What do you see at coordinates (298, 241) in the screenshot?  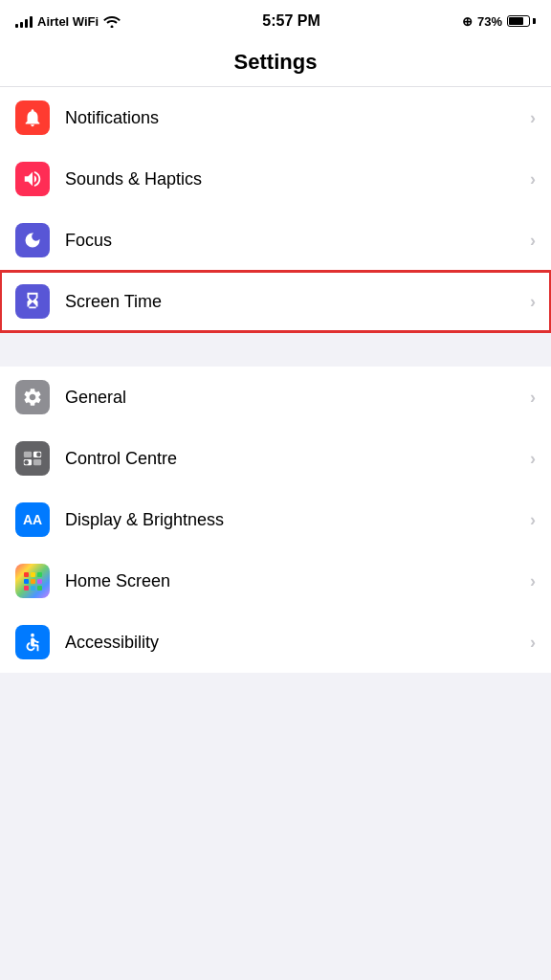 I see `focus-label: Focus` at bounding box center [298, 241].